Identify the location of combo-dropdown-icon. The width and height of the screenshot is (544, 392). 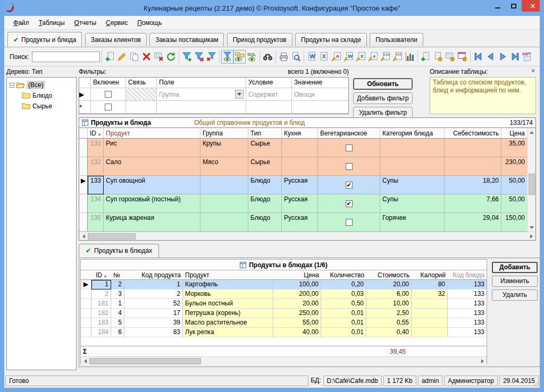
(239, 95).